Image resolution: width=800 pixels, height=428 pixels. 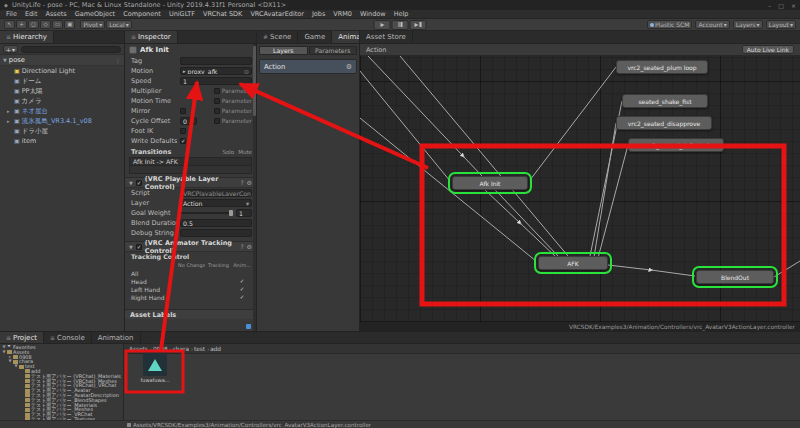 What do you see at coordinates (768, 50) in the screenshot?
I see `auto-live-link-button: Auto Live Link` at bounding box center [768, 50].